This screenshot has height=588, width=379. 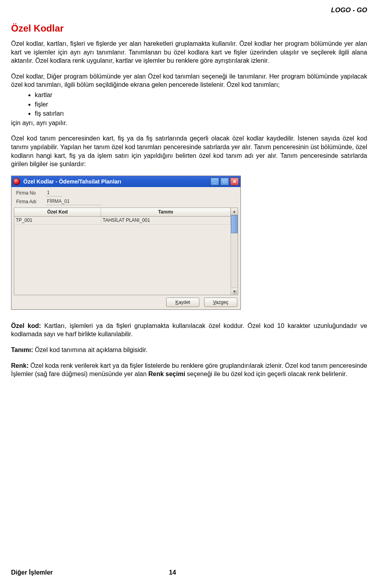 What do you see at coordinates (189, 330) in the screenshot?
I see `paragraph-ozelkod: Özel kod: Kartları, işlemleri ya da fişl…` at bounding box center [189, 330].